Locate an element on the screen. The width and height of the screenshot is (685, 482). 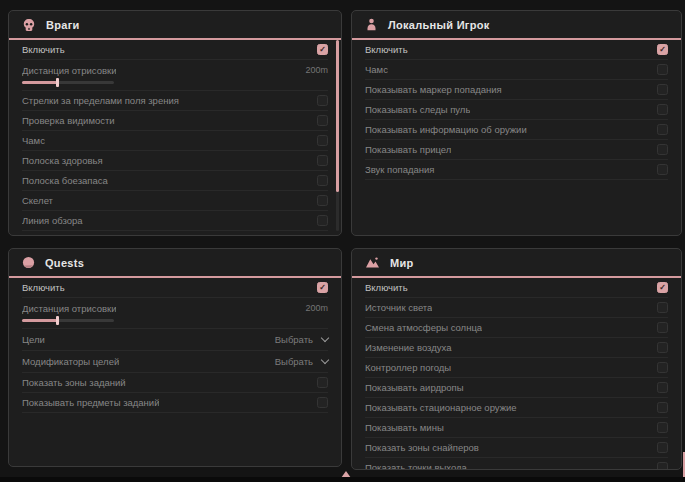
checkbox-row: Показать точки выхода is located at coordinates (516, 464).